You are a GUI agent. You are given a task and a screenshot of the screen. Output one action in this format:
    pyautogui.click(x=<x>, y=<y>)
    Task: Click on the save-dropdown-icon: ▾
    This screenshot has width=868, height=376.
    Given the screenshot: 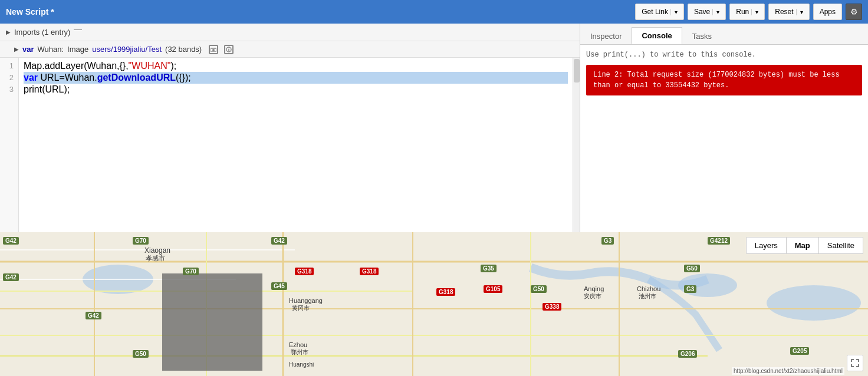 What is the action you would take?
    pyautogui.click(x=716, y=12)
    